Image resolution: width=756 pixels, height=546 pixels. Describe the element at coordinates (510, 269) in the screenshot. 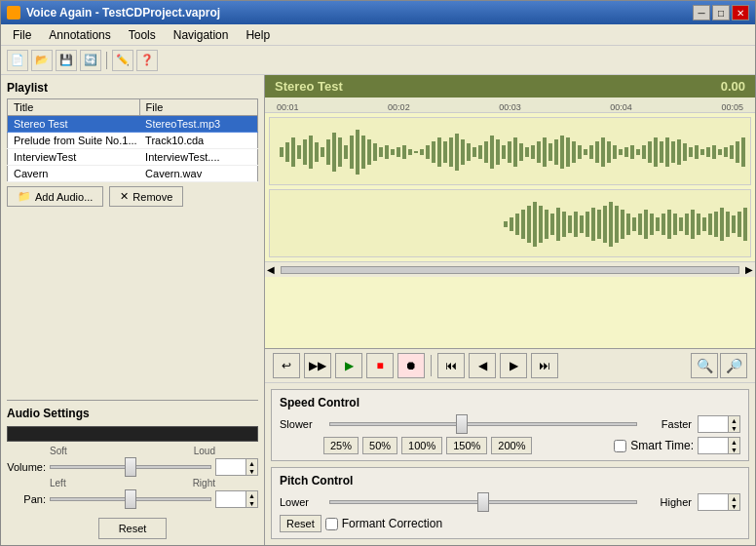

I see `horizontal-scrollbar: ◀ ▶` at that location.